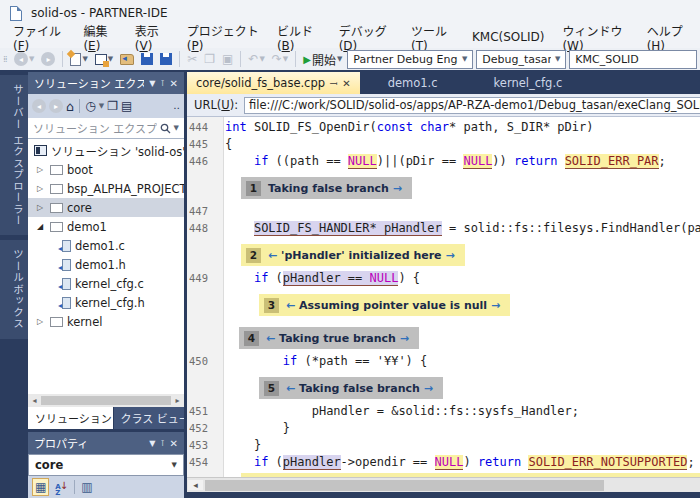 The image size is (700, 498). What do you see at coordinates (40, 150) in the screenshot?
I see `solution-icon` at bounding box center [40, 150].